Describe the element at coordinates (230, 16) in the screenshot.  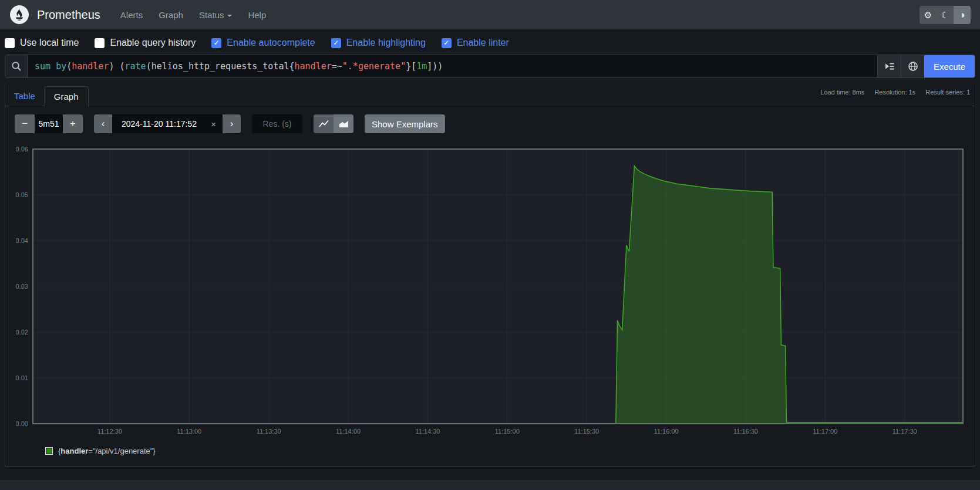
I see `chevron-down-icon` at that location.